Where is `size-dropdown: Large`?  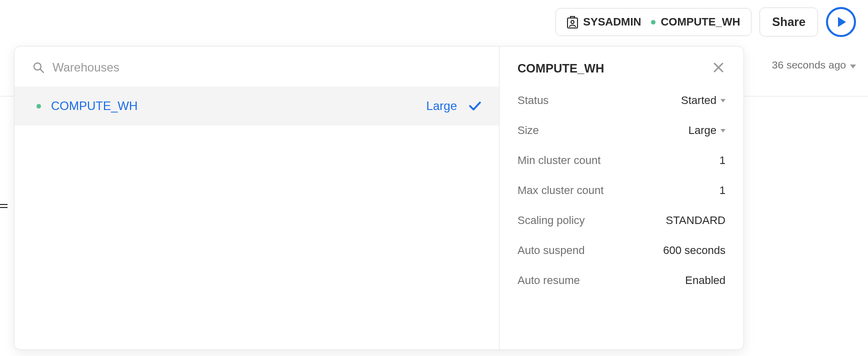
size-dropdown: Large is located at coordinates (707, 130).